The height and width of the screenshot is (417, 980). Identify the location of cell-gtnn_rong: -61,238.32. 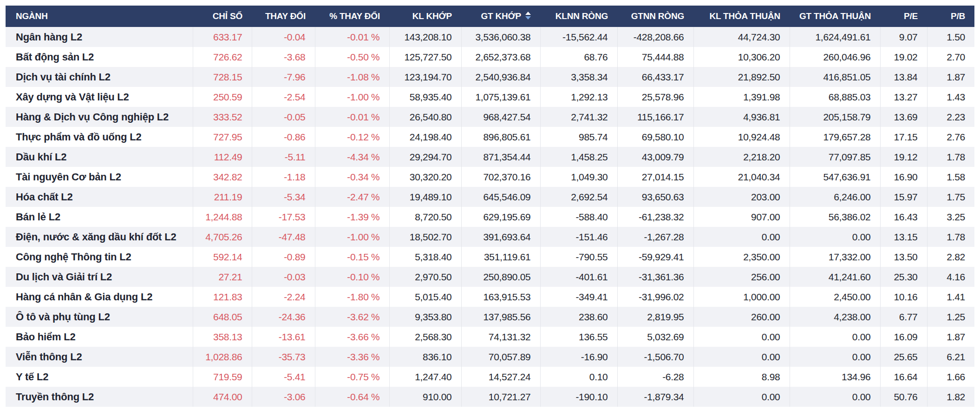
(655, 217).